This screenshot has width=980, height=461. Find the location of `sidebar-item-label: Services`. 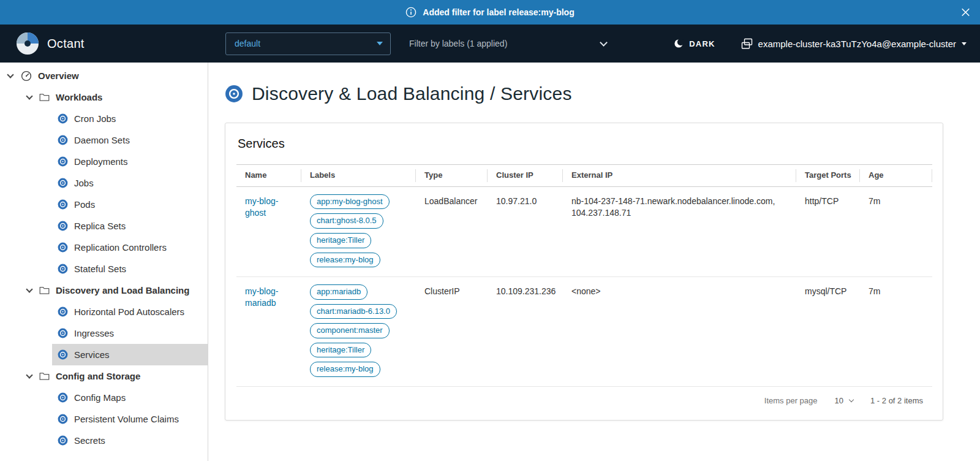

sidebar-item-label: Services is located at coordinates (92, 354).